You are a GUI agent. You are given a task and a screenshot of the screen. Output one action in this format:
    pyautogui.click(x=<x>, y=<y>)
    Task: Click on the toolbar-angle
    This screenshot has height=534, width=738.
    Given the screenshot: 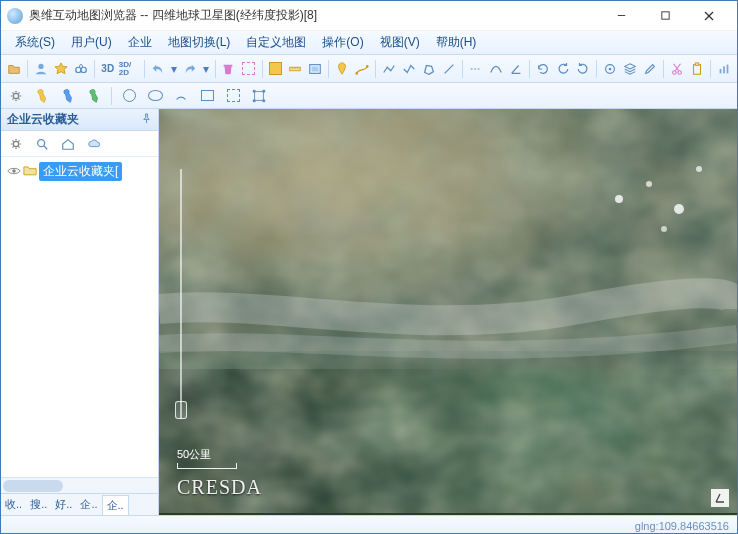 What is the action you would take?
    pyautogui.click(x=516, y=69)
    